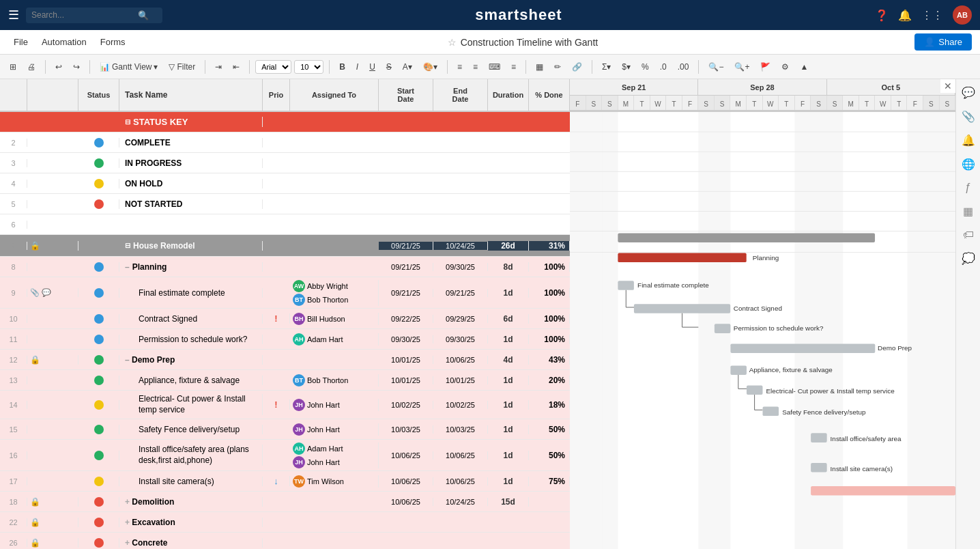  What do you see at coordinates (14, 15) in the screenshot?
I see `hamburger-icon: ☰` at bounding box center [14, 15].